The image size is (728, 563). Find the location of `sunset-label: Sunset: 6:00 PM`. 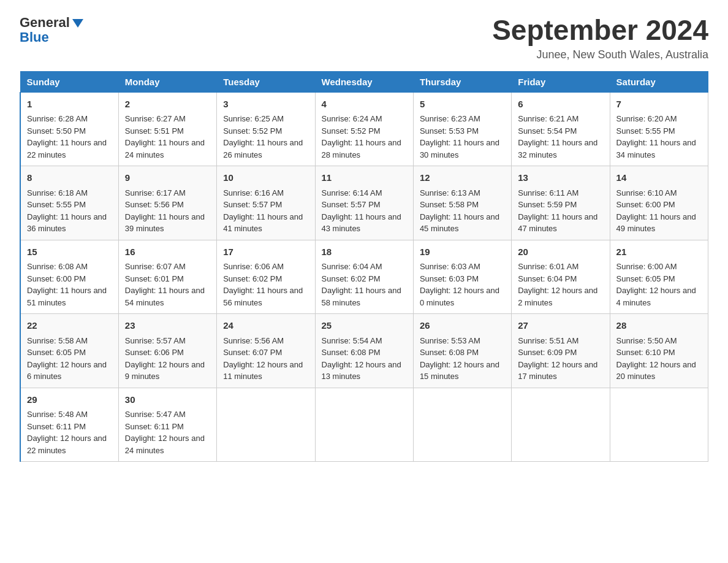

sunset-label: Sunset: 6:00 PM is located at coordinates (56, 278).